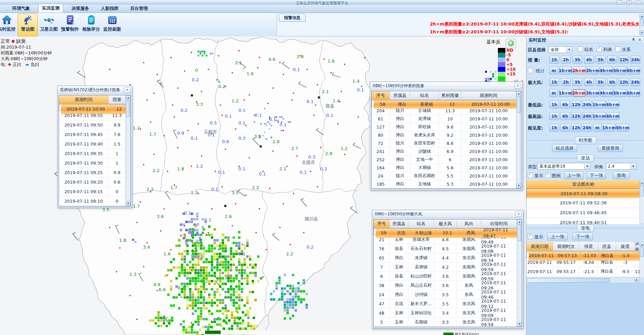 The height and width of the screenshot is (335, 644). Describe the element at coordinates (445, 224) in the screenshot. I see `column-header: 极大风` at that location.